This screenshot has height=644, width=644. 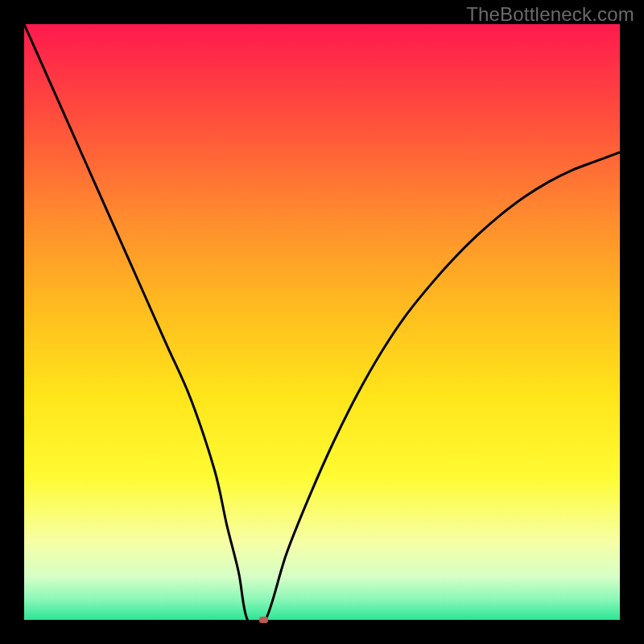 What do you see at coordinates (263, 620) in the screenshot?
I see `curve-marker` at bounding box center [263, 620].